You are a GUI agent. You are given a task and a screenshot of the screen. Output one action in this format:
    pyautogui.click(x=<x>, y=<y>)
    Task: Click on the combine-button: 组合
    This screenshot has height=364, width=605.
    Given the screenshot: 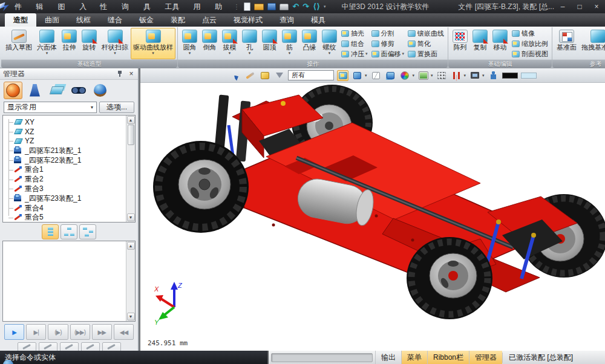 What is the action you would take?
    pyautogui.click(x=355, y=44)
    